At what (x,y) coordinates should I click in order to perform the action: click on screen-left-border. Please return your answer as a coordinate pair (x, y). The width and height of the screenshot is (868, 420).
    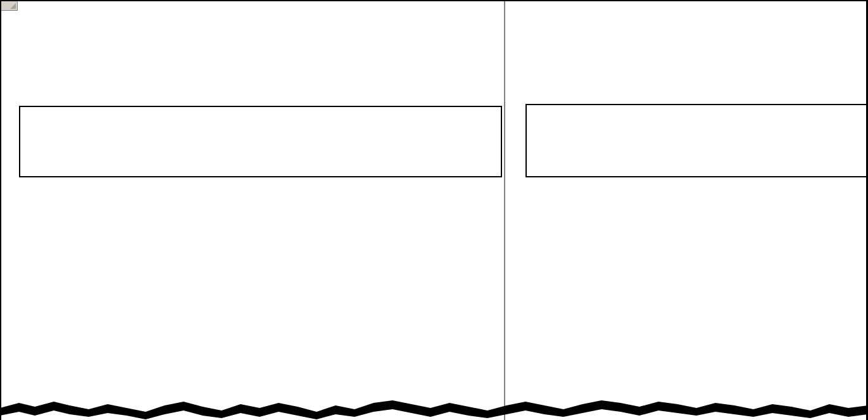
    Looking at the image, I should click on (1, 210).